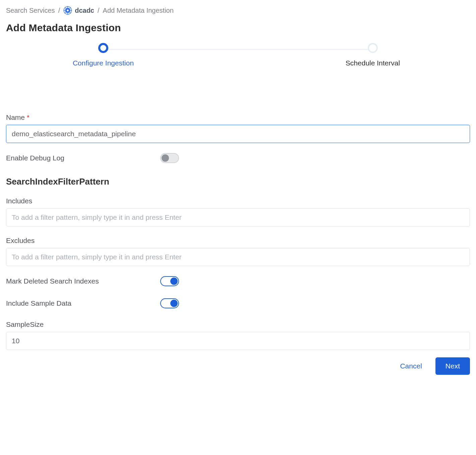 The width and height of the screenshot is (476, 455). Describe the element at coordinates (238, 335) in the screenshot. I see `form-group-sample-size: SampleSize` at that location.